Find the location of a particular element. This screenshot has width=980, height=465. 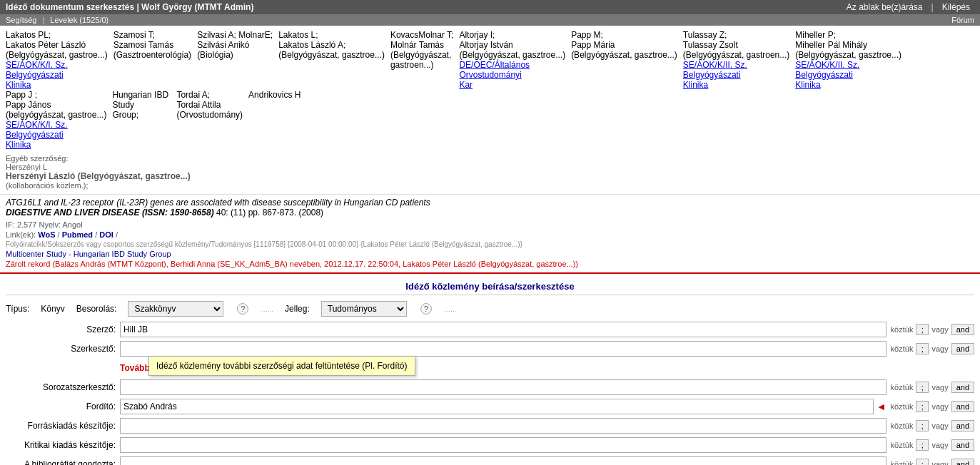

article-year: (2008) is located at coordinates (311, 213).